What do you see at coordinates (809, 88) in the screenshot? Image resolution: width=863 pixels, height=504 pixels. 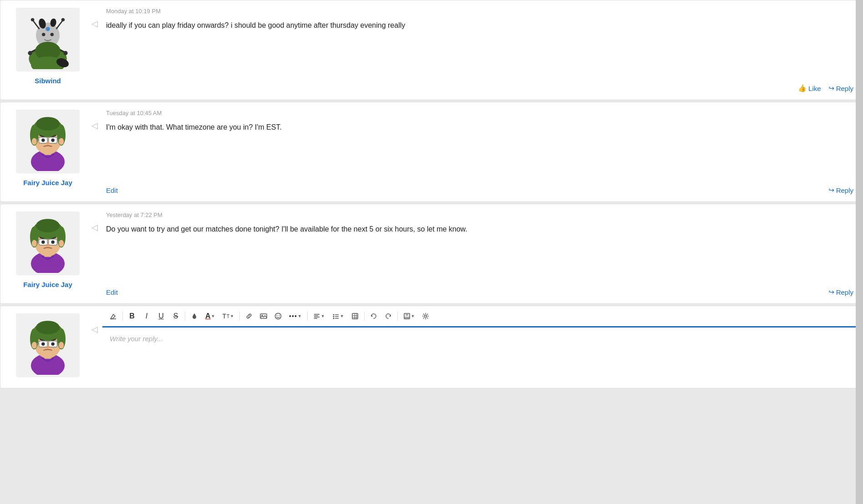 I see `like-button-1: 👍 Like` at bounding box center [809, 88].